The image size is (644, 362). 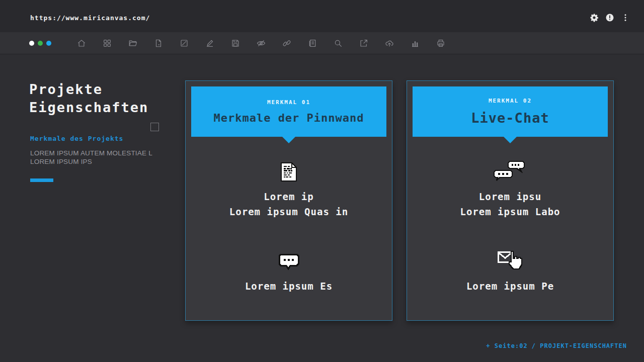 What do you see at coordinates (610, 18) in the screenshot?
I see `info-icon` at bounding box center [610, 18].